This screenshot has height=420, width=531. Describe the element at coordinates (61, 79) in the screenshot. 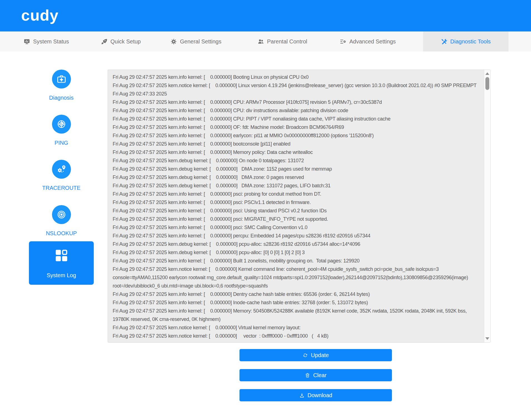

I see `diagnosis-circle` at that location.